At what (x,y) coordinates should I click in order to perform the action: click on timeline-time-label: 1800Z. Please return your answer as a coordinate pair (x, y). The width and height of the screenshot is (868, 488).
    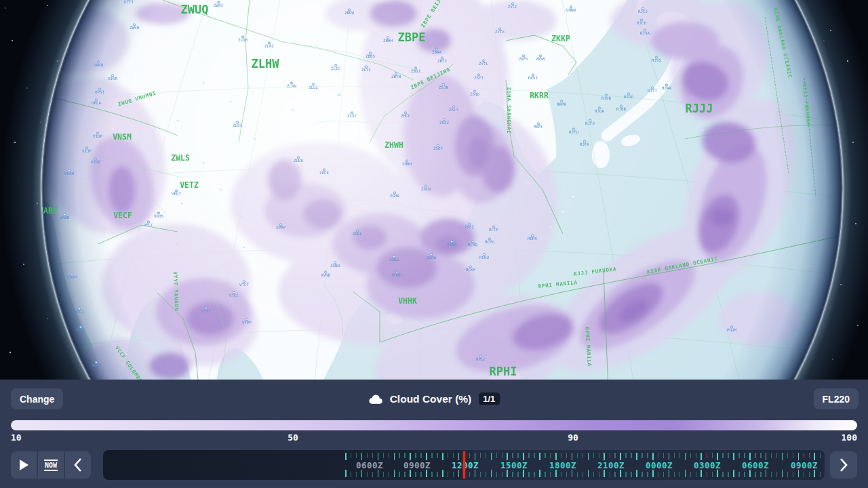
    Looking at the image, I should click on (563, 465).